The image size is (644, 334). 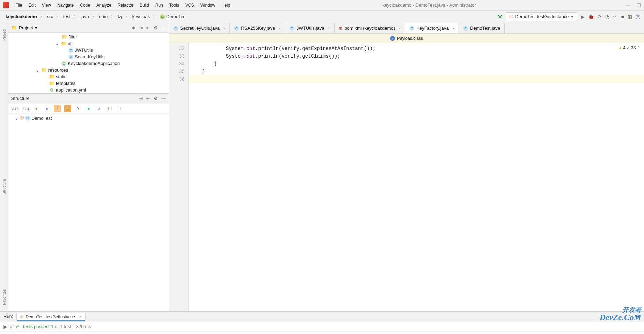 What do you see at coordinates (145, 5) in the screenshot?
I see `menu-build: Build` at bounding box center [145, 5].